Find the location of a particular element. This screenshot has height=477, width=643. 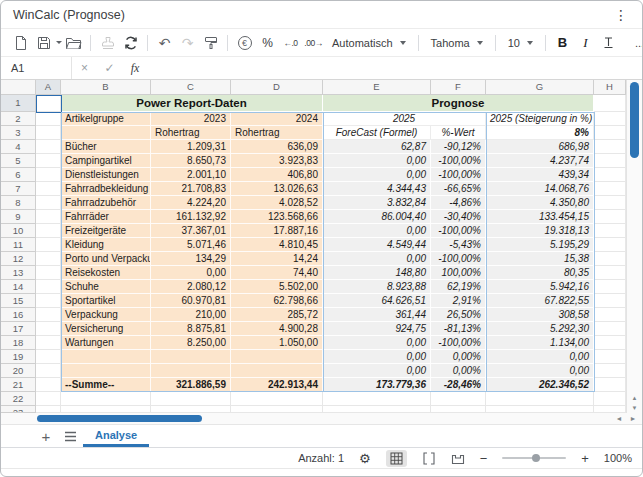

cell-forecast: 64.626,51 is located at coordinates (377, 301).